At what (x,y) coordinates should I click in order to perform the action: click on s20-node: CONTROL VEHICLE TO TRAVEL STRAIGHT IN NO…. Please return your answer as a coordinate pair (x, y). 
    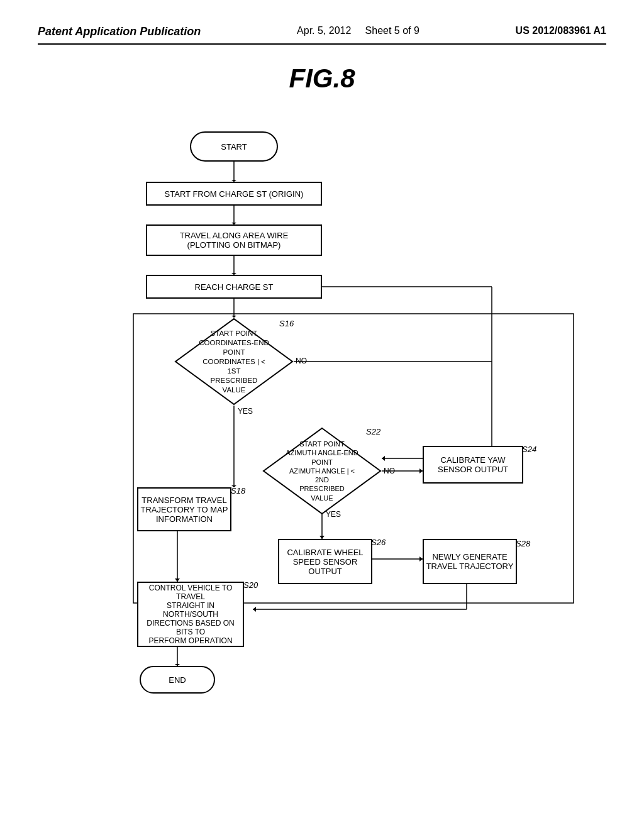
    Looking at the image, I should click on (191, 614).